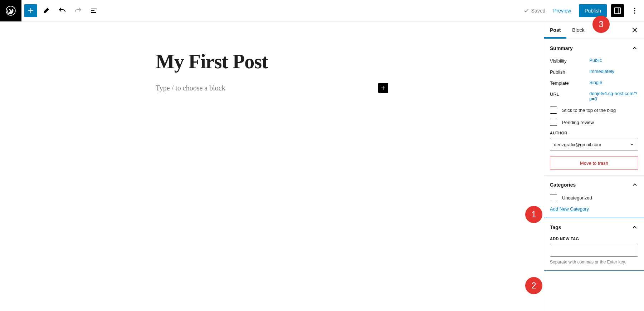 The height and width of the screenshot is (311, 644). What do you see at coordinates (594, 185) in the screenshot?
I see `panel-categories-header: Categories` at bounding box center [594, 185].